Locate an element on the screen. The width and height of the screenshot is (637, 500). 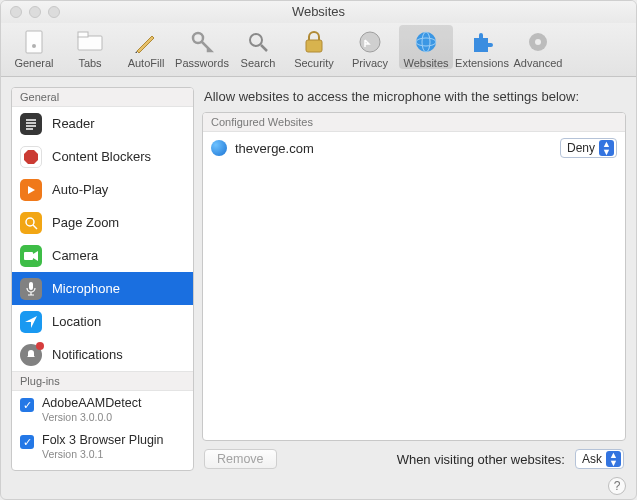
plugin-version: Version 3.0.1 is located at coordinates (103, 454).